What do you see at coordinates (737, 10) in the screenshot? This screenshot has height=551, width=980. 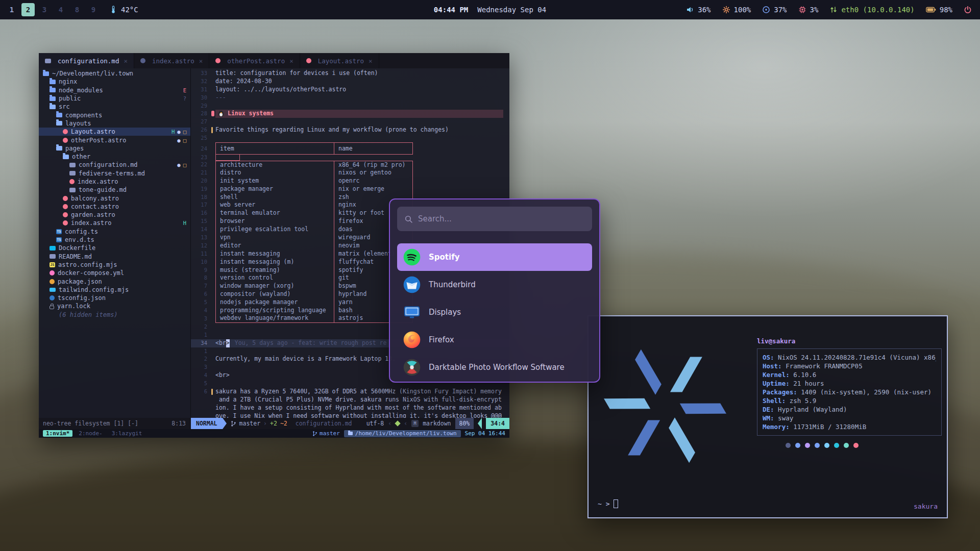 I see `brightness-module: 100%` at bounding box center [737, 10].